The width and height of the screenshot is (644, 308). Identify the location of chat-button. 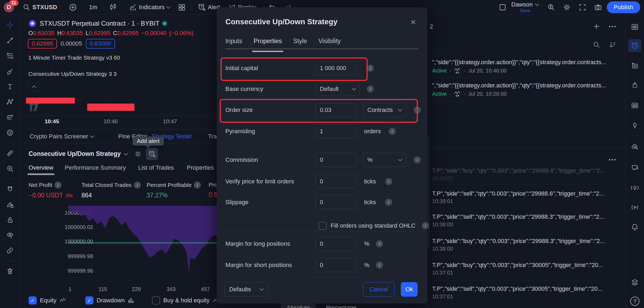
(635, 168).